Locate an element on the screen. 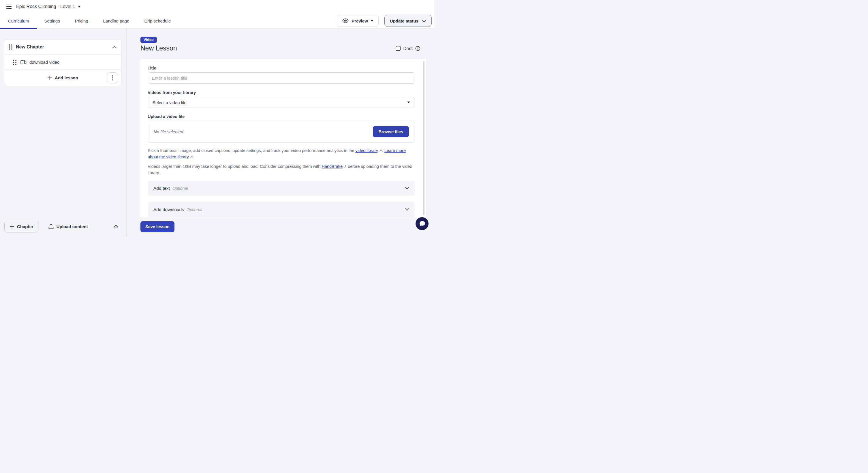 Image resolution: width=868 pixels, height=473 pixels. add-text-section: Add text Optional is located at coordinates (281, 188).